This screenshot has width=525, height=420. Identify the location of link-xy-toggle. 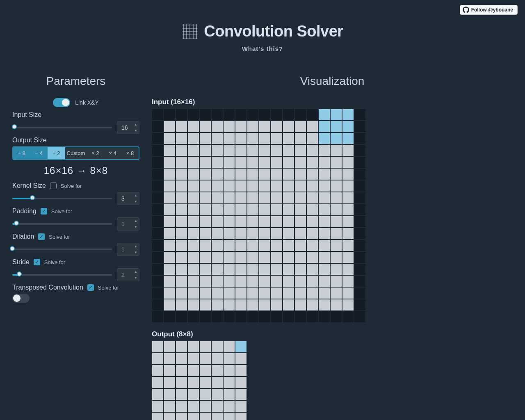
(62, 103).